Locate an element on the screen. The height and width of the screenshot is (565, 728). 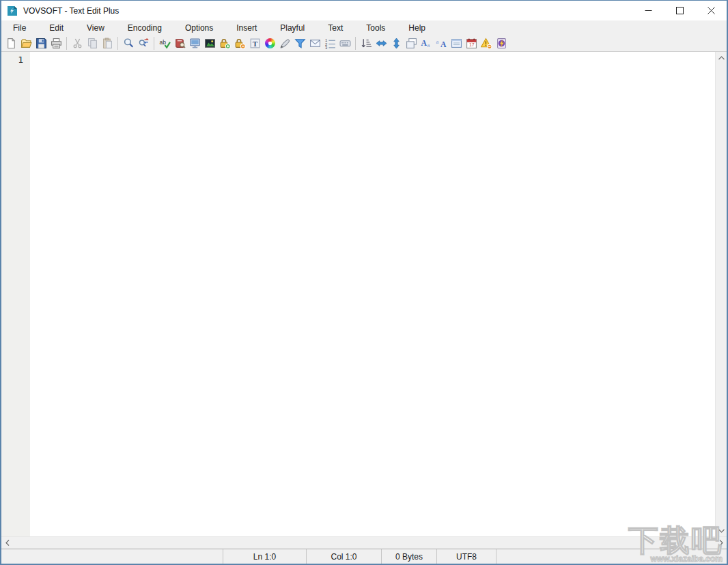
color-picker-button is located at coordinates (270, 44).